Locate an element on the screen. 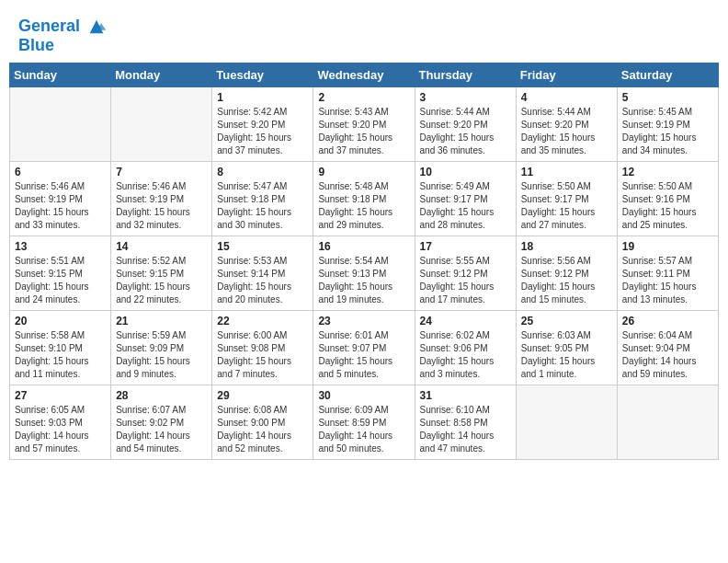 The width and height of the screenshot is (728, 563). weekday-header-row: SundayMondayTuesdayWednesdayThursdayFrid… is located at coordinates (364, 75).